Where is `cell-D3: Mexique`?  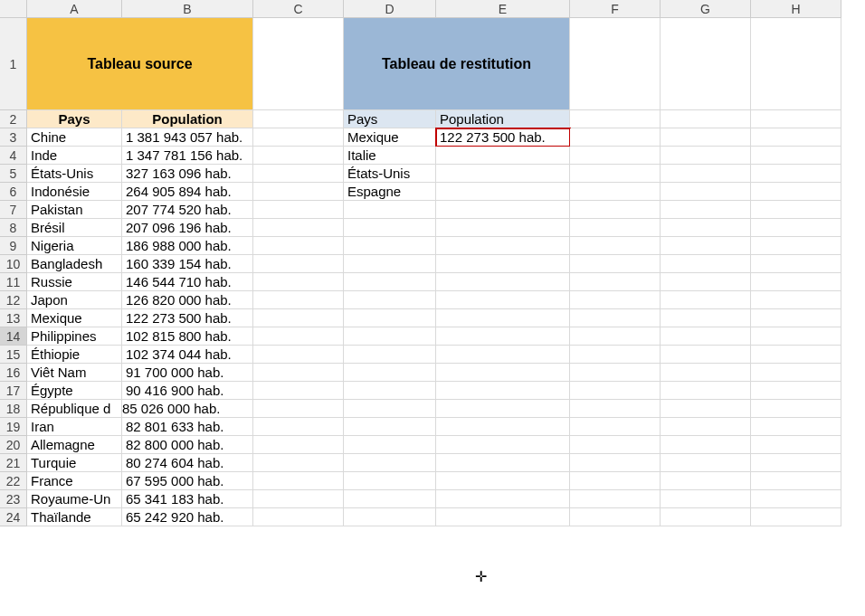
cell-D3: Mexique is located at coordinates (390, 137).